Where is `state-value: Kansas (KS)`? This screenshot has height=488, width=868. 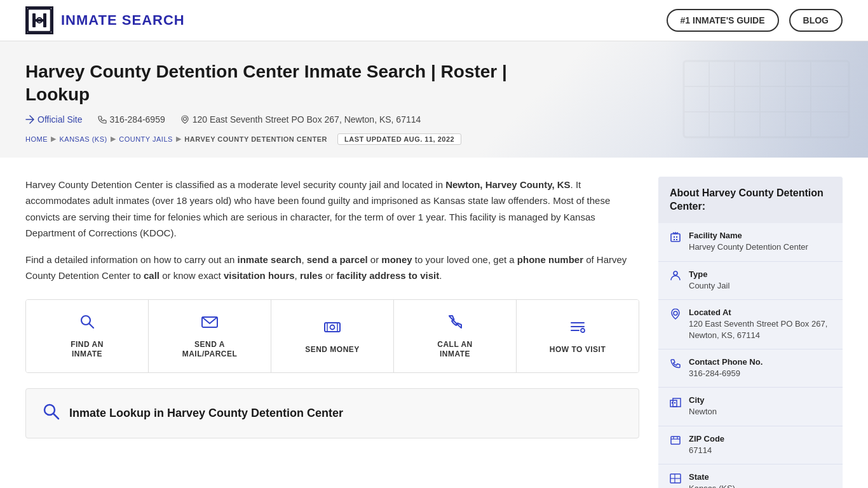
state-value: Kansas (KS) is located at coordinates (712, 485).